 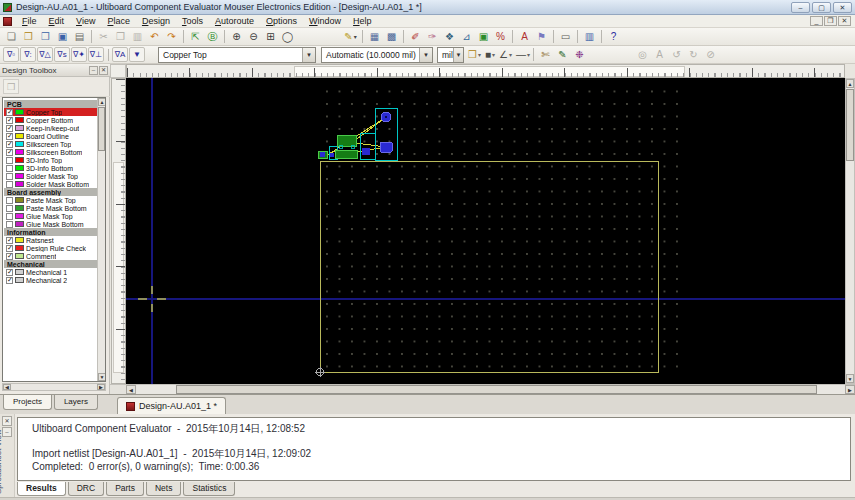 I want to click on layer-copper-bottom: Copper Bottom, so click(x=50, y=120).